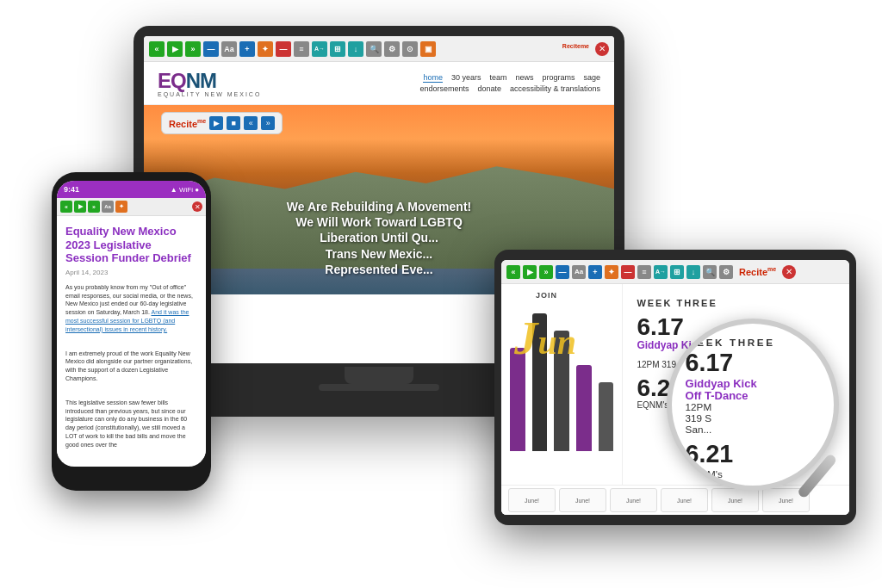 The width and height of the screenshot is (882, 588). I want to click on settings-button: ⚙, so click(392, 49).